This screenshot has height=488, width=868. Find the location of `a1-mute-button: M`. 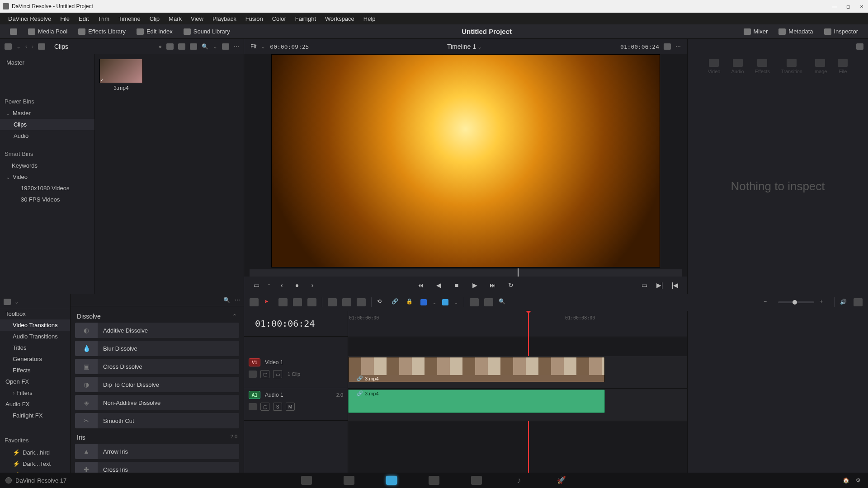

a1-mute-button: M is located at coordinates (290, 407).